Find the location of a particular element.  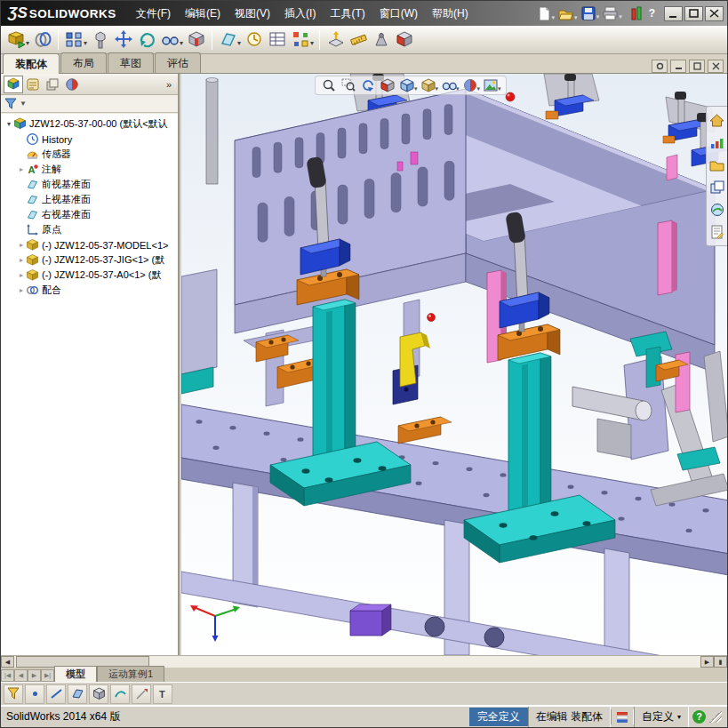

design-library-icon is located at coordinates (716, 142).